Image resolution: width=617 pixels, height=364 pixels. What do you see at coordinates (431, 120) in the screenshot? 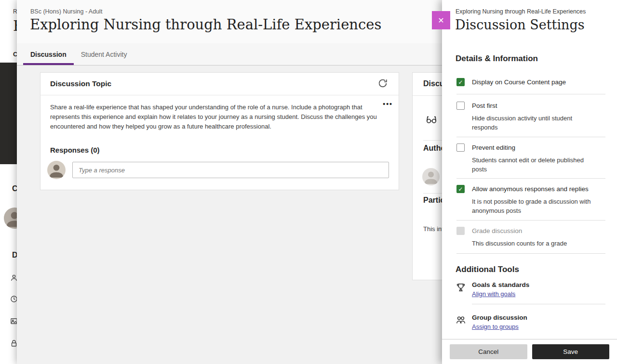
I see `grader-glasses-icon` at bounding box center [431, 120].